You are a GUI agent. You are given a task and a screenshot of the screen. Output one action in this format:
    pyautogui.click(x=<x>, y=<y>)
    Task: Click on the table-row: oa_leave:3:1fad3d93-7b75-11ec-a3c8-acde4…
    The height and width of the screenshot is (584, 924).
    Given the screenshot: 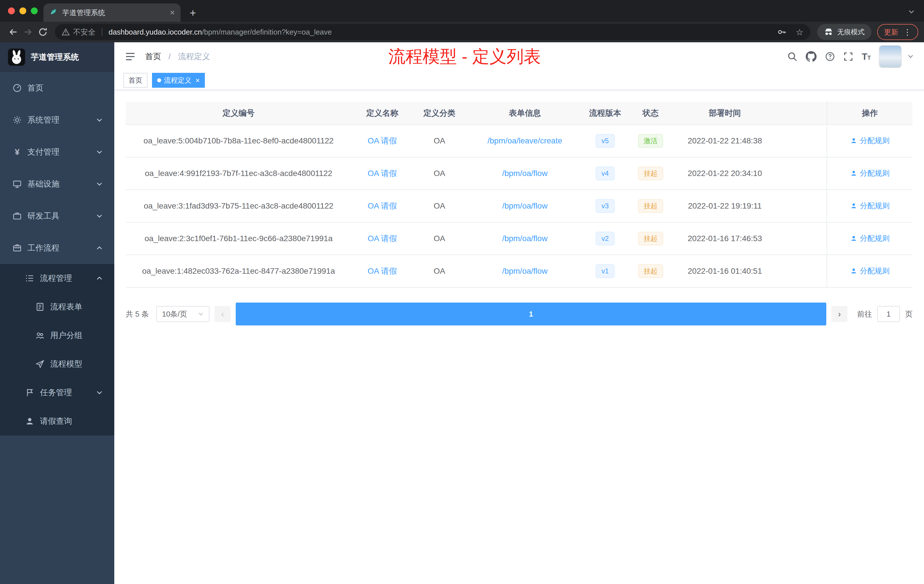 What is the action you would take?
    pyautogui.click(x=519, y=206)
    